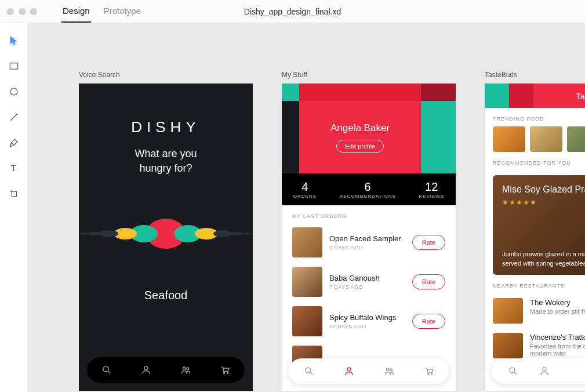  Describe the element at coordinates (368, 282) in the screenshot. I see `order-info: Baba Ganoush 7 DAYS AGO` at that location.